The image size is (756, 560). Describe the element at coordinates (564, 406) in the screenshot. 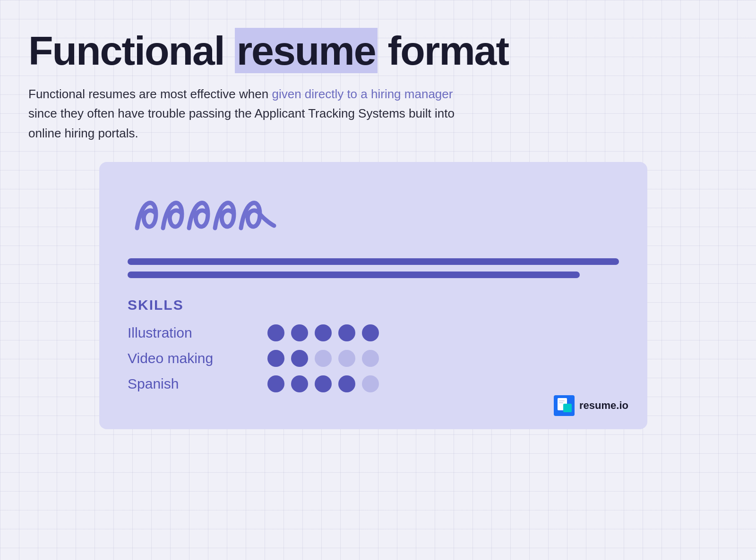

I see `logo-icon` at that location.